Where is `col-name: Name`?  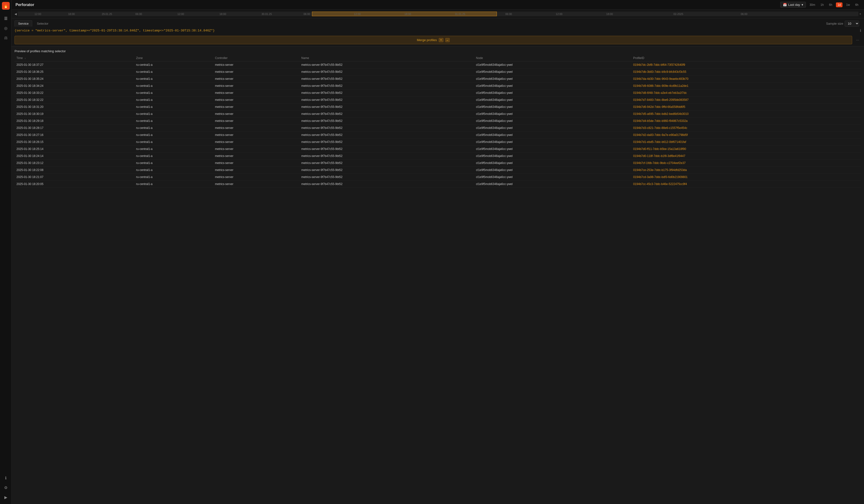
col-name: Name is located at coordinates (387, 58).